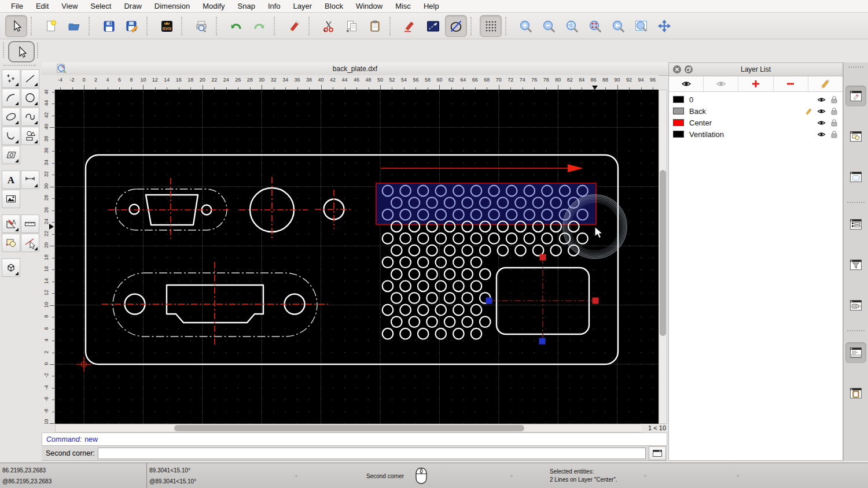  I want to click on add-layer-button, so click(756, 84).